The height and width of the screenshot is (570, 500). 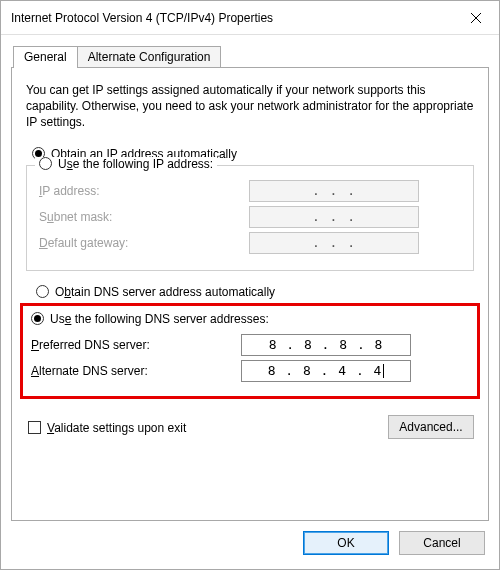 I want to click on checkbox-validate-label: Validate settings upon exit, so click(x=116, y=428).